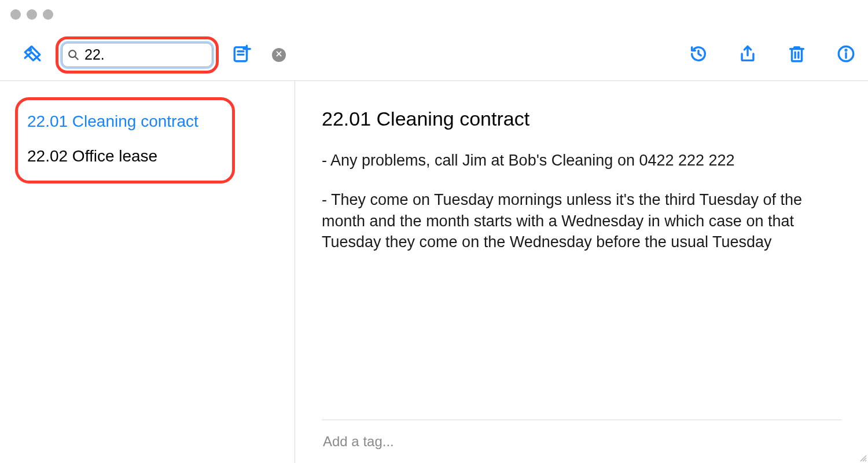  Describe the element at coordinates (73, 55) in the screenshot. I see `search-icon` at that location.